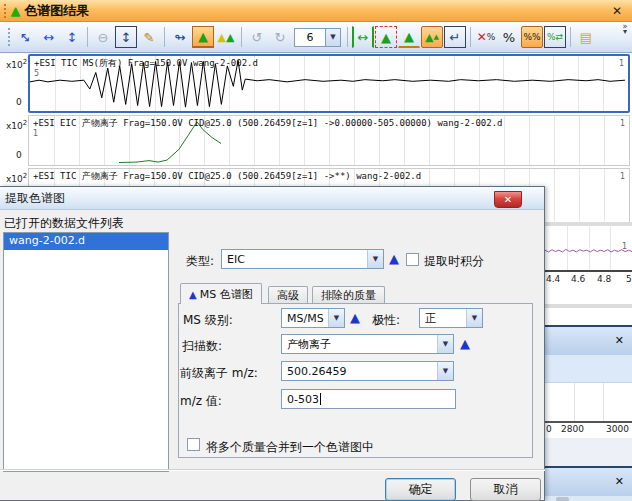 This screenshot has width=632, height=501. I want to click on lower-panel-titlebar: ✕, so click(588, 482).